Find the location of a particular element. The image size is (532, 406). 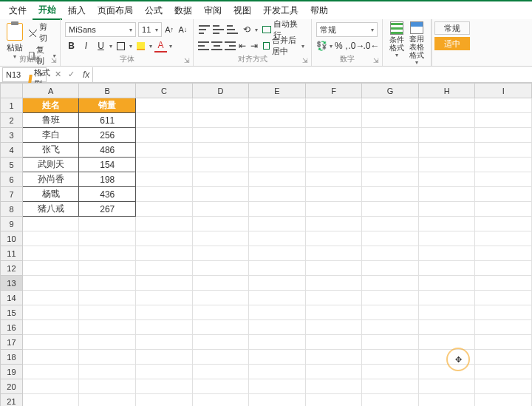

cell-I12 is located at coordinates (504, 268).